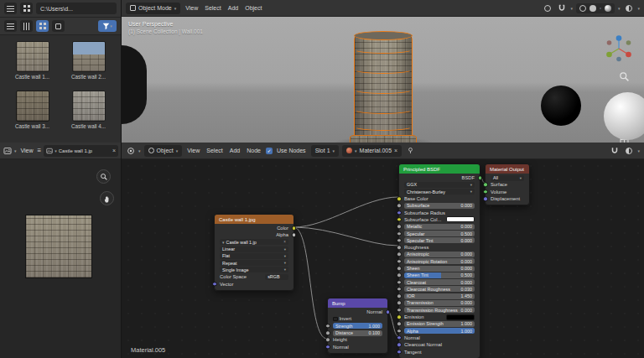 The image size is (644, 358). Describe the element at coordinates (593, 8) in the screenshot. I see `solid-shading-icon` at that location.